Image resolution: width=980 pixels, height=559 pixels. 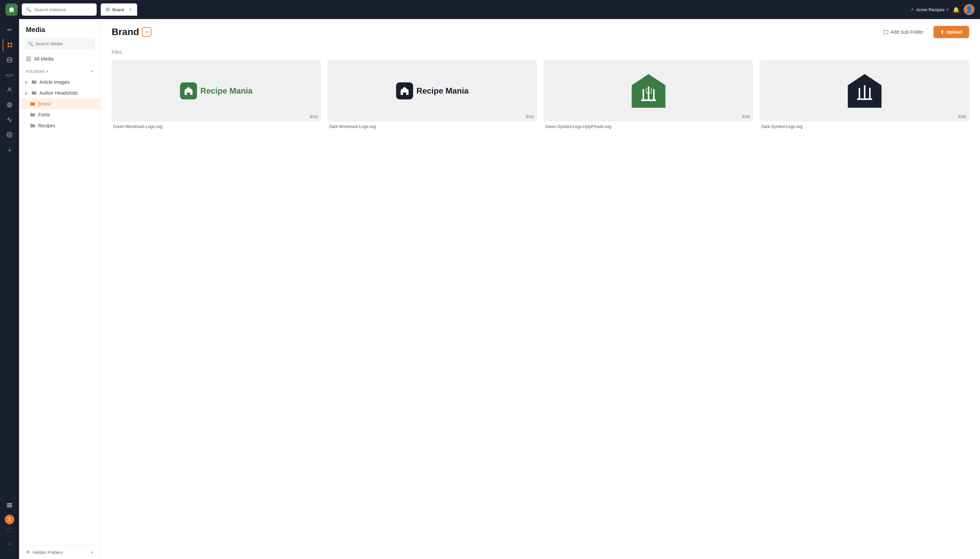 I want to click on folders-dropdown-icon: ▾, so click(x=48, y=71).